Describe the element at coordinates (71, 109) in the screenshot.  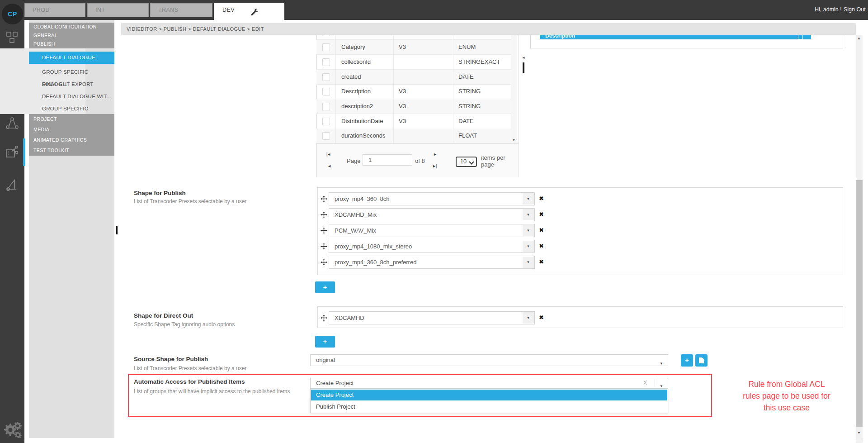
I see `menu-item-group-specific-dialogue-2: GROUP SPECIFIC DIALOG...` at that location.